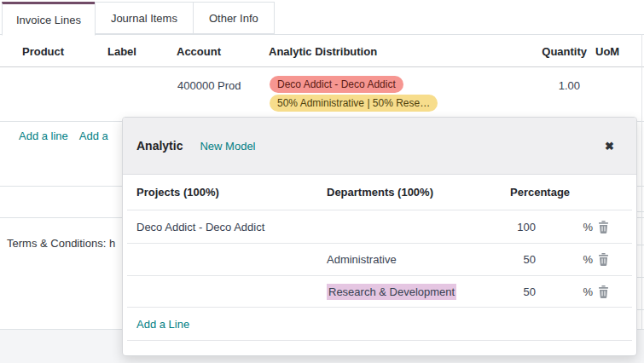 The image size is (644, 363). What do you see at coordinates (209, 85) in the screenshot?
I see `account-cell: 400000 Prod` at bounding box center [209, 85].